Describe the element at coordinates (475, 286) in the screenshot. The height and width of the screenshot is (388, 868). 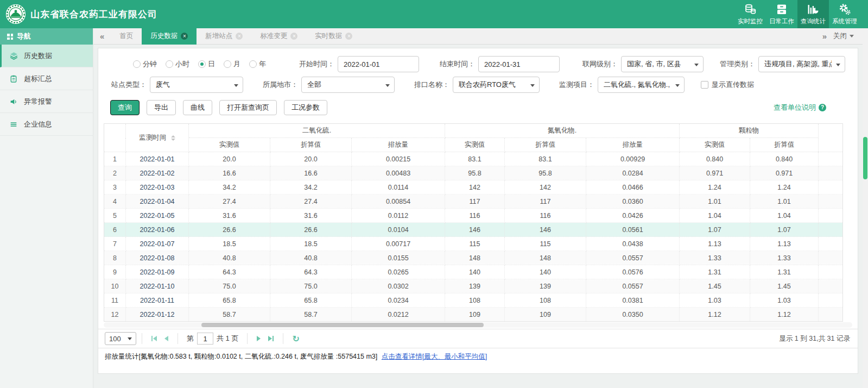
I see `value-cell: 139` at that location.